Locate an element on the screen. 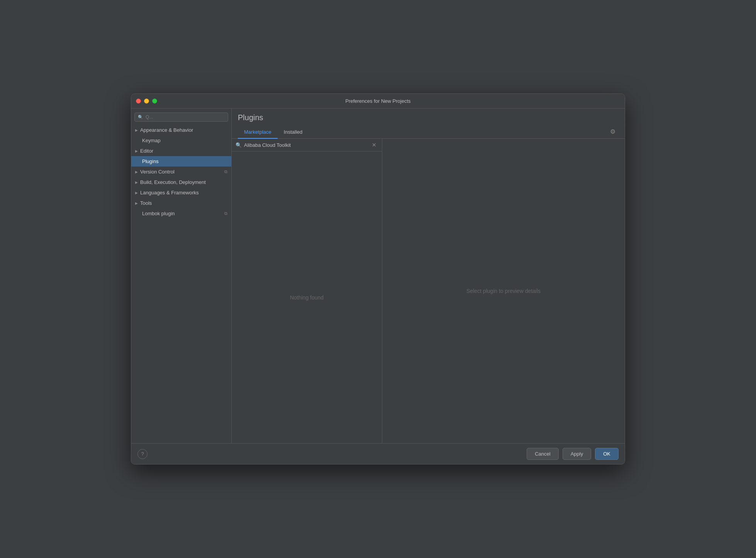 This screenshot has height=558, width=756. sidebar-item-plugins: Plugins is located at coordinates (181, 162).